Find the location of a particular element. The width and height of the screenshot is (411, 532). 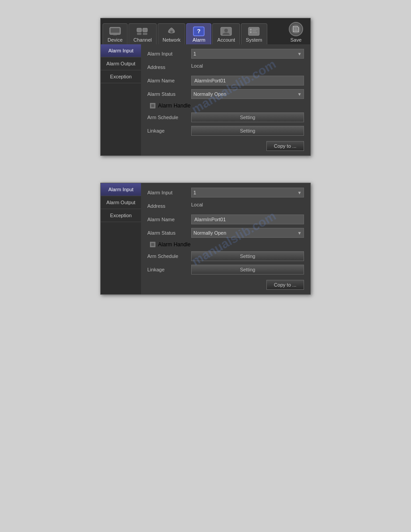

sidebar: Alarm Input Alarm Output Exception is located at coordinates (121, 100).